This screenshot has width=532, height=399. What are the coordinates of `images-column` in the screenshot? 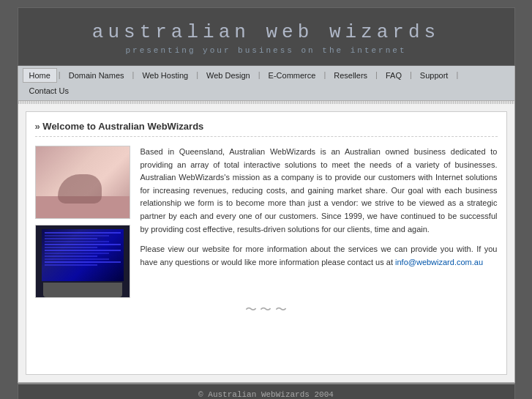 It's located at (83, 222).